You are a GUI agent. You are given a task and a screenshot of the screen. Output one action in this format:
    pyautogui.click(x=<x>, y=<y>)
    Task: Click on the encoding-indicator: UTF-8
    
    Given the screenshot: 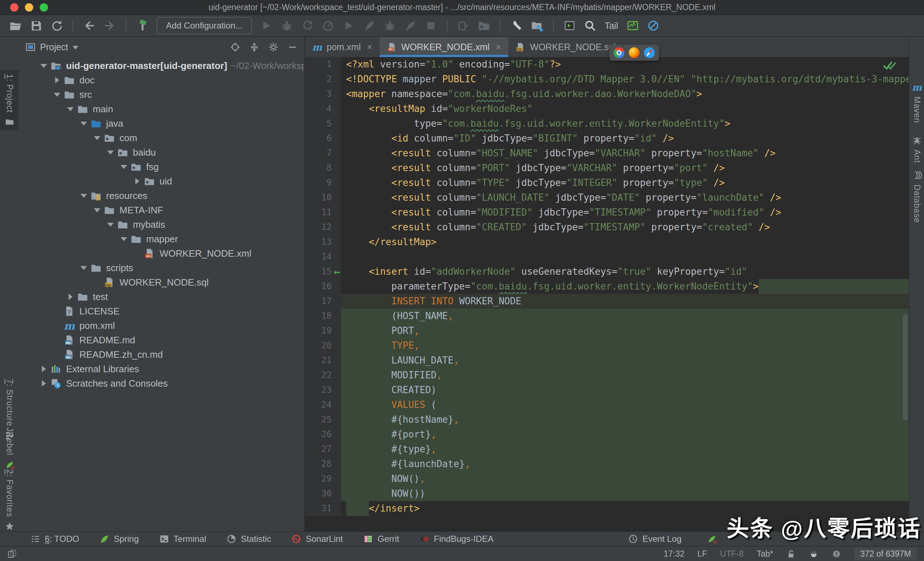 What is the action you would take?
    pyautogui.click(x=732, y=554)
    